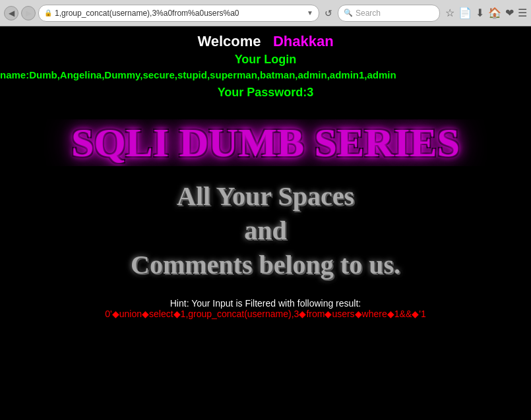  Describe the element at coordinates (265, 75) in the screenshot. I see `login-names-line: name:Dumb,Angelina,Dummy,secure,stupid,s…` at that location.